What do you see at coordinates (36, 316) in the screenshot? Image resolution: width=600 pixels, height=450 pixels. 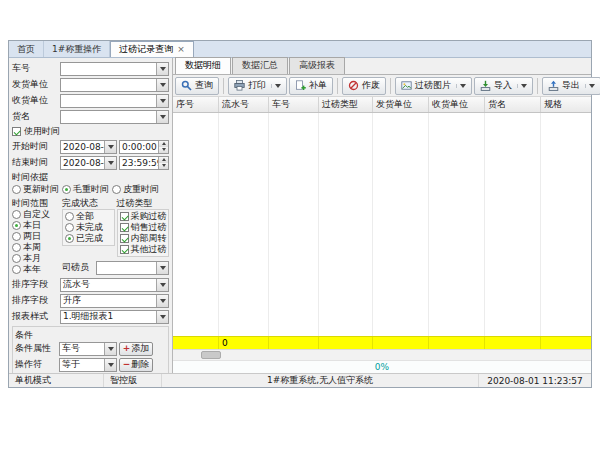 I see `report-style-label: 报表样式` at bounding box center [36, 316].